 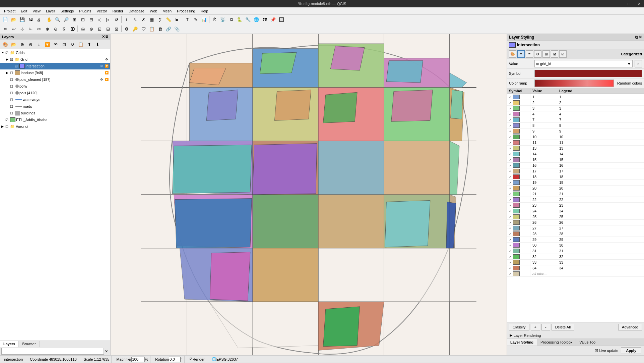 What do you see at coordinates (103, 37) in the screenshot?
I see `layers-close-btn: ✕` at bounding box center [103, 37].